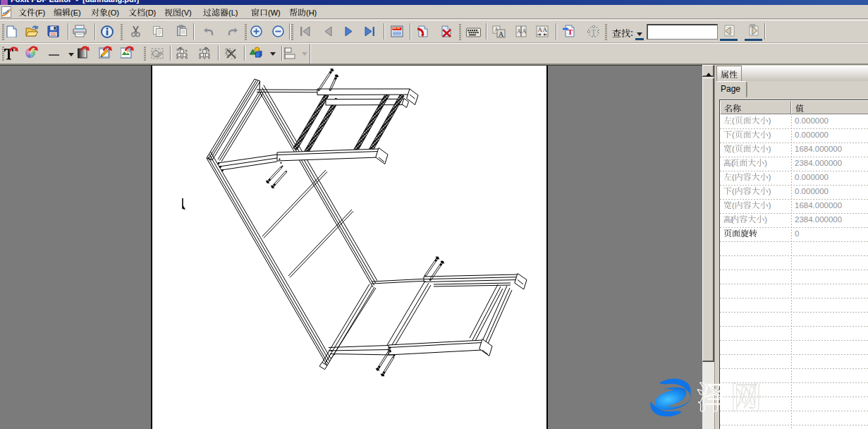 The width and height of the screenshot is (868, 429). I want to click on svg-text: 高(, so click(729, 219).